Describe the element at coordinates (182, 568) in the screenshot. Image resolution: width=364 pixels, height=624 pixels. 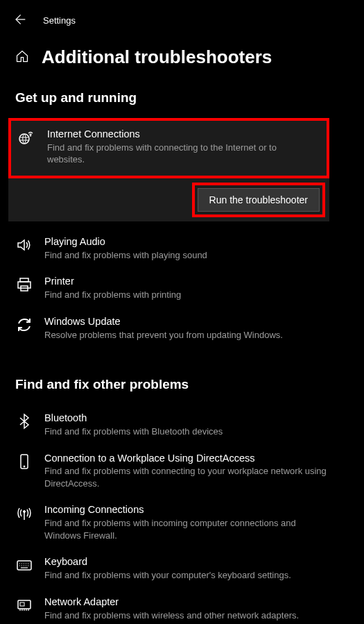
I see `troubleshooter-item-keyboard: Keyboard Find and fix problems with your…` at that location.